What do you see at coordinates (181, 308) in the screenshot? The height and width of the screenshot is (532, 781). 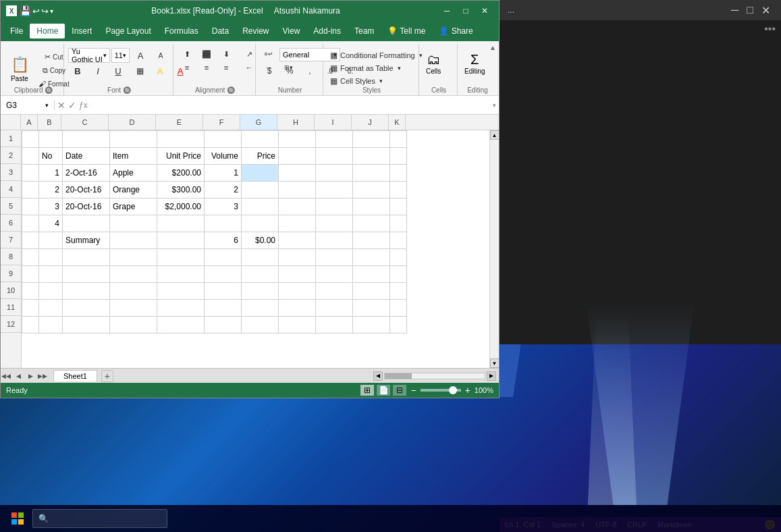 I see `cell-e11` at bounding box center [181, 308].